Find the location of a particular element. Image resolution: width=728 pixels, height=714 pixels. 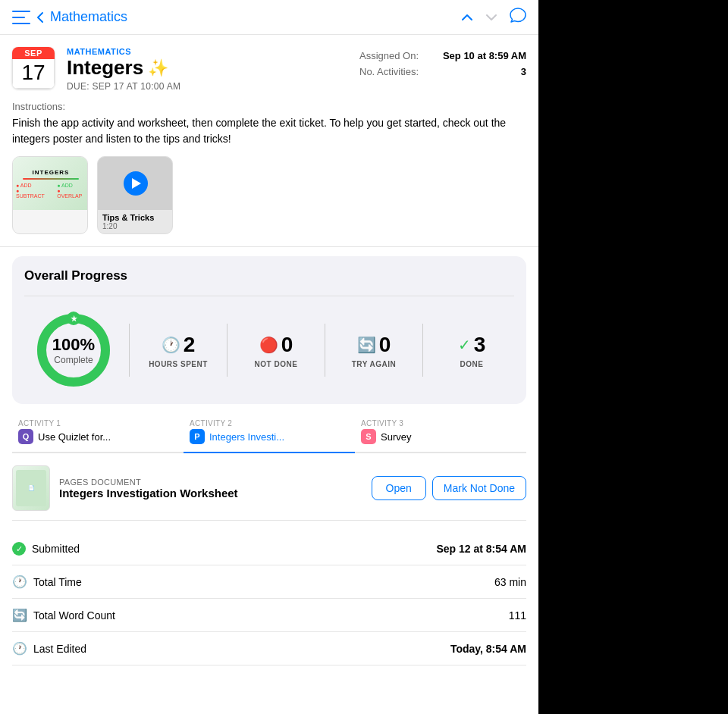

progress-section: Overall Progress ★ 100% Complete is located at coordinates (269, 330).